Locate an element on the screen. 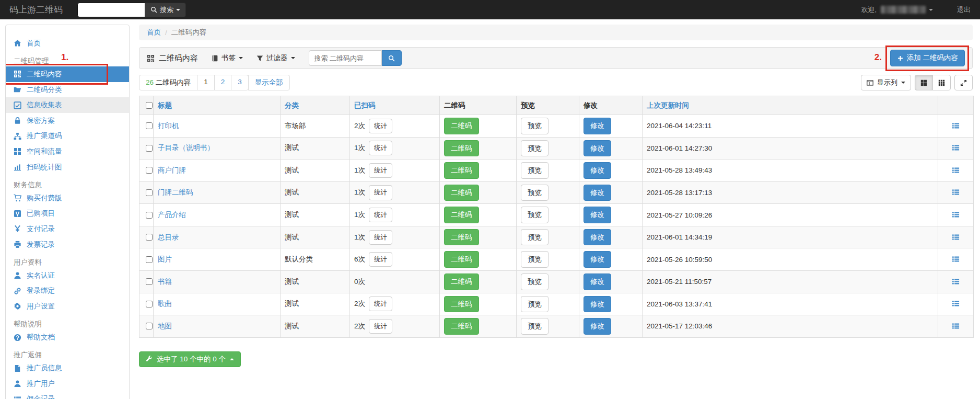  user-caret-down-icon is located at coordinates (931, 10).